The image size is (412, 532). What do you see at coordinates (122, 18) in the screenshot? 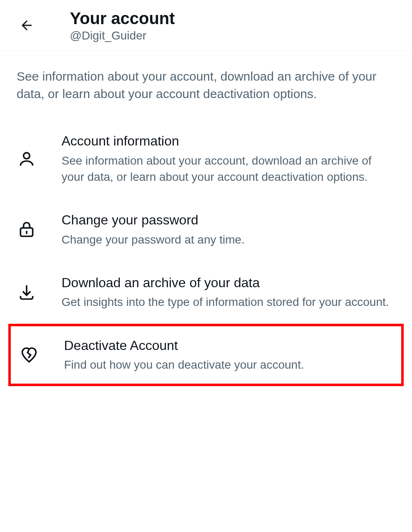
I see `page-title: Your account` at bounding box center [122, 18].